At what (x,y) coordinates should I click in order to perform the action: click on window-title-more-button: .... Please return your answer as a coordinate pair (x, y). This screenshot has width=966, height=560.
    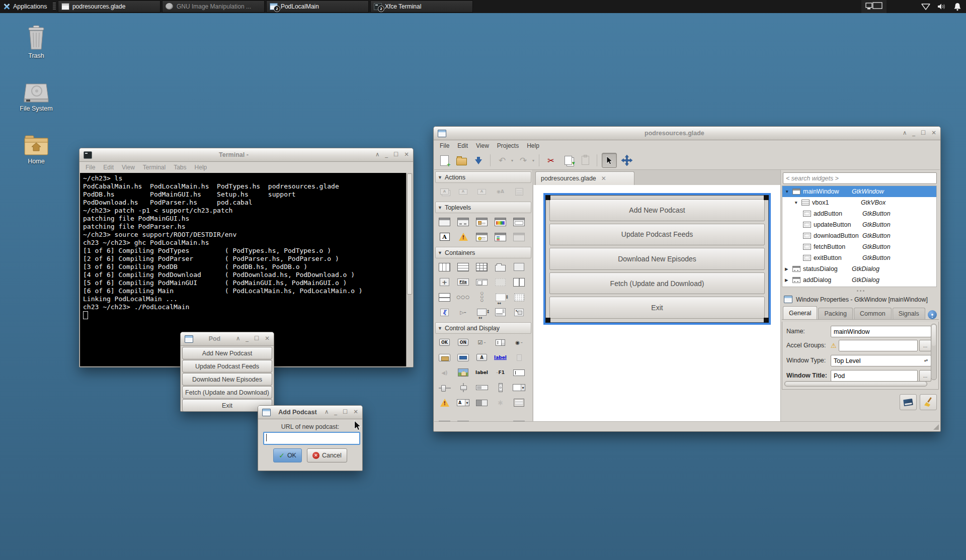
    Looking at the image, I should click on (925, 376).